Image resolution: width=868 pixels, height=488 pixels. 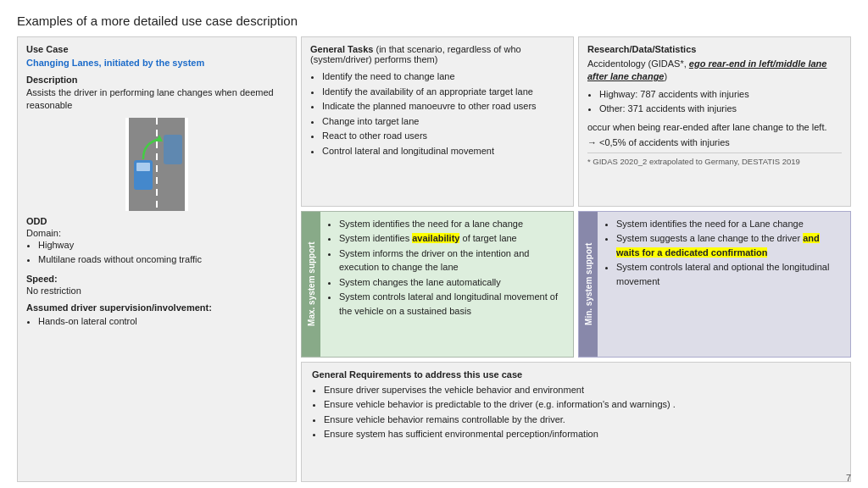 I want to click on page-number: 7, so click(x=849, y=478).